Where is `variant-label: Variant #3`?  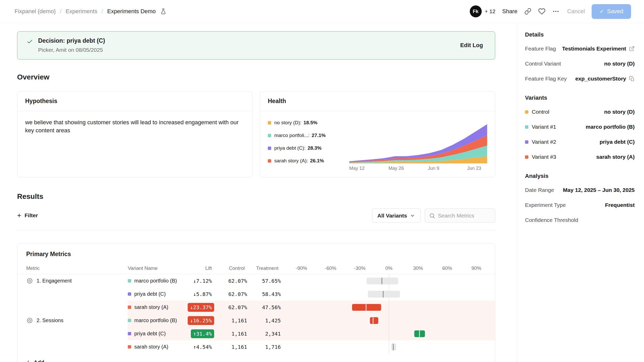
variant-label: Variant #3 is located at coordinates (544, 157).